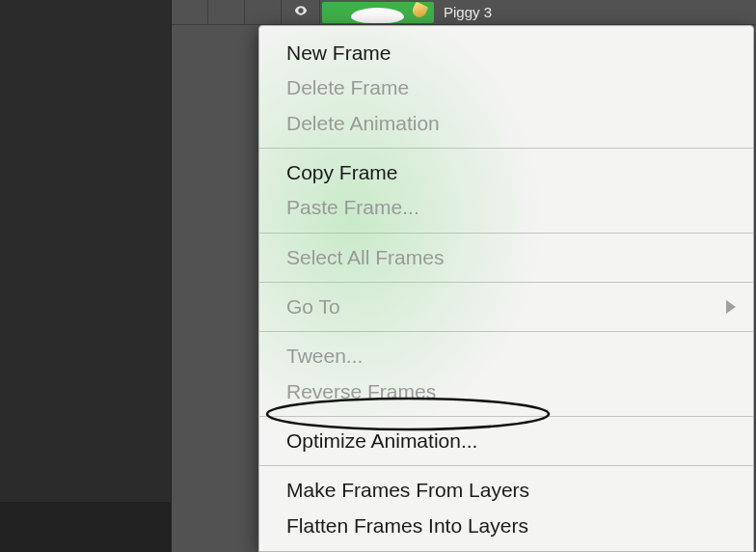 The image size is (756, 552). What do you see at coordinates (506, 258) in the screenshot?
I see `menu-item-select-all-frames: Select All Frames` at bounding box center [506, 258].